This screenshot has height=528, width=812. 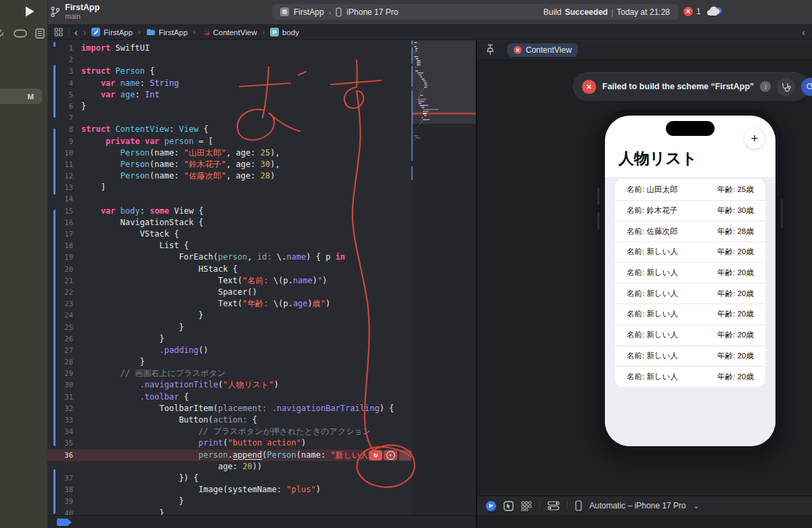 What do you see at coordinates (229, 502) in the screenshot?
I see `code-line: 39}` at bounding box center [229, 502].